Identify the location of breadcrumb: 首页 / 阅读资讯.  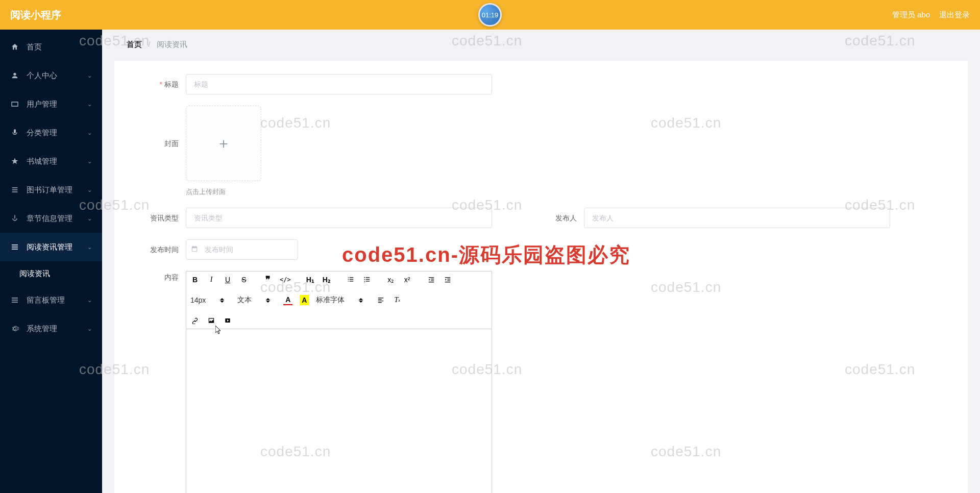
(541, 42).